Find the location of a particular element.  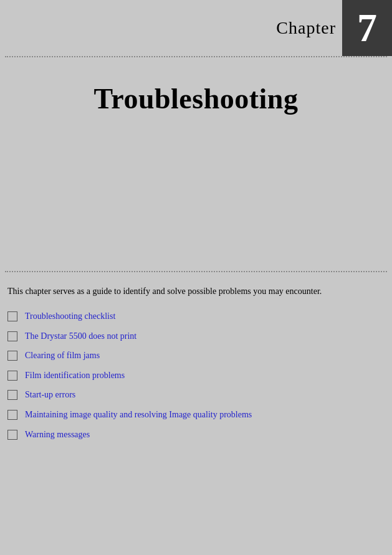

toc-item: Troubleshooting checklist is located at coordinates (196, 316).